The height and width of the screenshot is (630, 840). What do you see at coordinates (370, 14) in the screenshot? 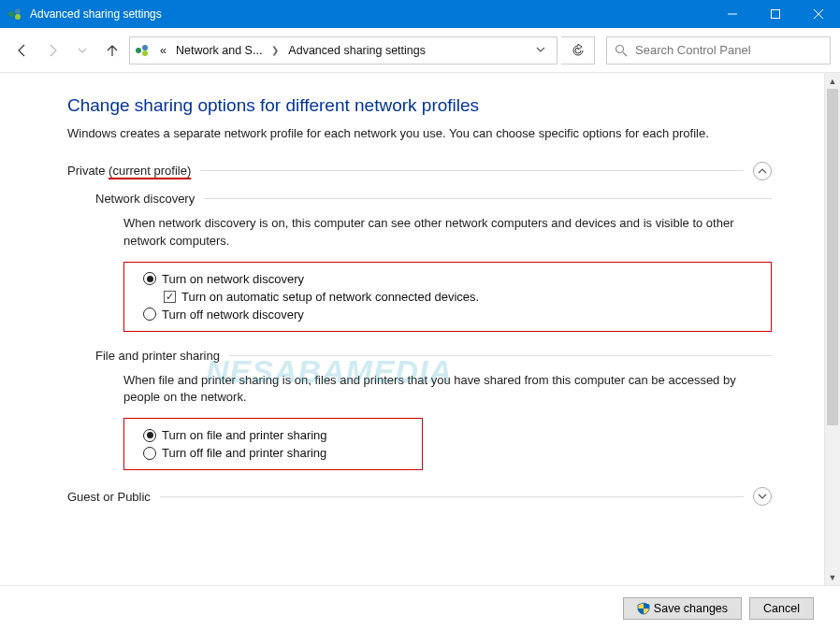
I see `window-title: Advanced sharing settings` at bounding box center [370, 14].